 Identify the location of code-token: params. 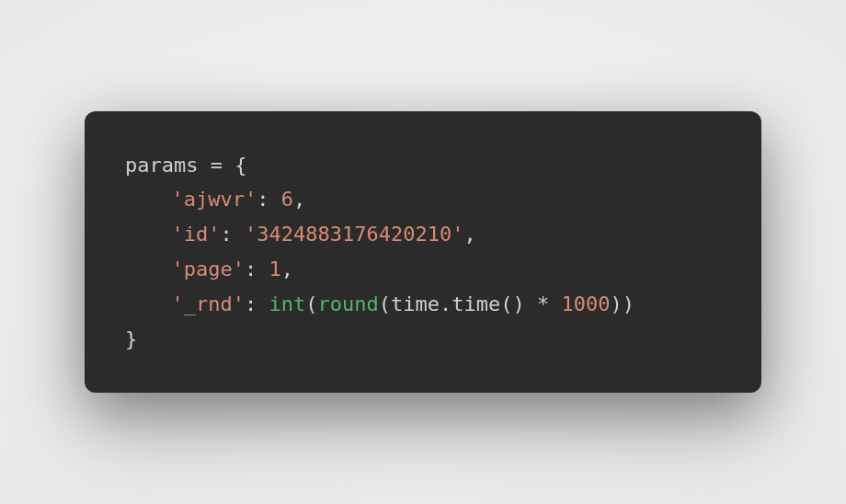
(167, 166).